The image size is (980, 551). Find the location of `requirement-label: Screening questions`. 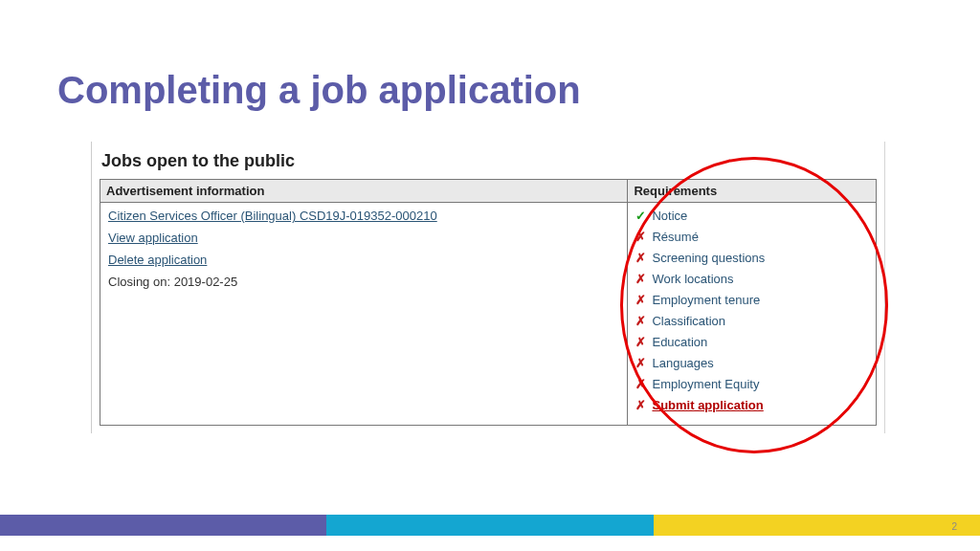

requirement-label: Screening questions is located at coordinates (708, 258).